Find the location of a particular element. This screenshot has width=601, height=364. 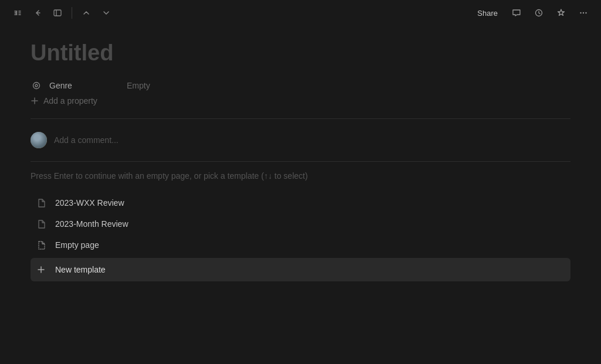

page-title: Untitled is located at coordinates (300, 53).